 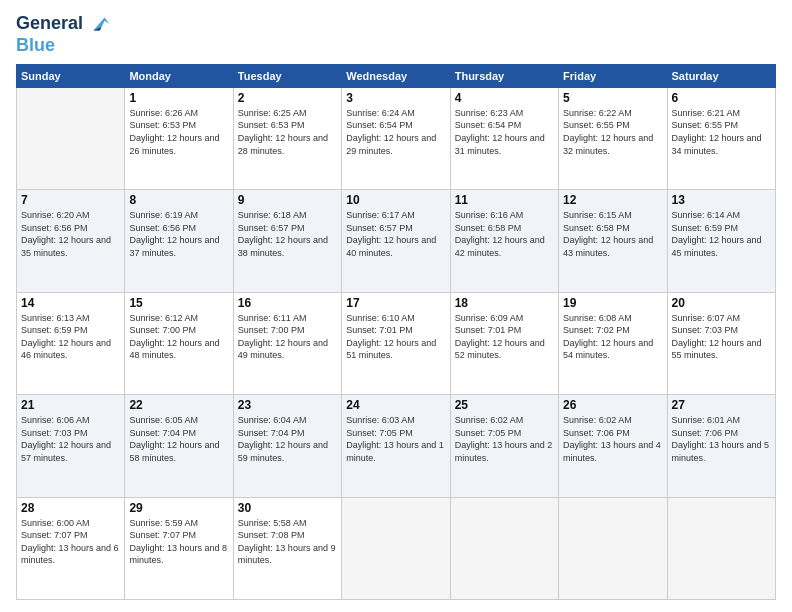 What do you see at coordinates (70, 542) in the screenshot?
I see `day-info: Sunrise: 6:00 AMSunset: 7:07 PMDaylight:…` at bounding box center [70, 542].